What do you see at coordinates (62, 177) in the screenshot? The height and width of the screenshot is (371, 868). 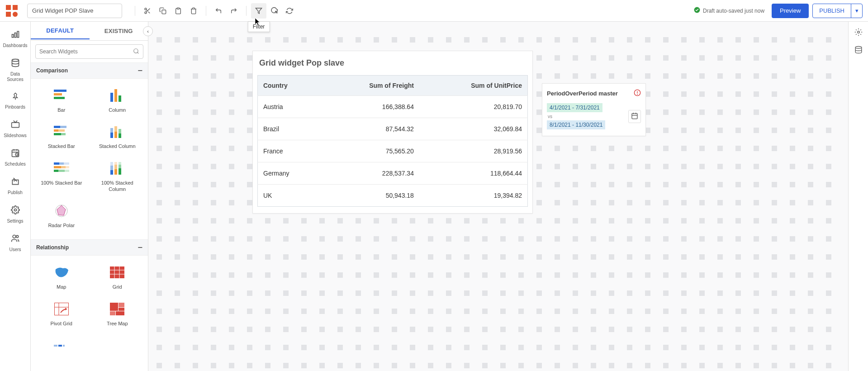 I see `widget-100-stacked-bar: 100% Stacked Bar` at bounding box center [62, 177].